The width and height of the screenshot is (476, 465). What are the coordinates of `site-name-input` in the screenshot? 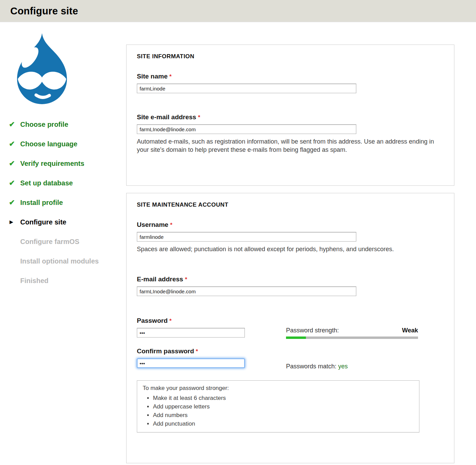 It's located at (247, 88).